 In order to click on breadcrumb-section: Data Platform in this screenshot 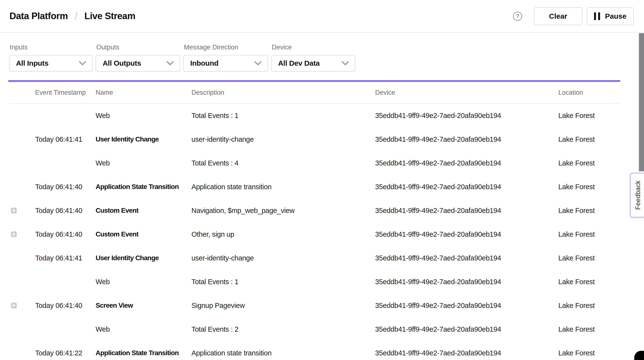, I will do `click(39, 16)`.